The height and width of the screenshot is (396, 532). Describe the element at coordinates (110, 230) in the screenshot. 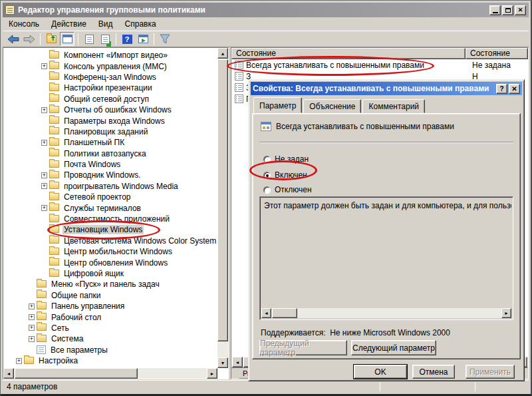

I see `tree-item: Установщик Windows` at that location.